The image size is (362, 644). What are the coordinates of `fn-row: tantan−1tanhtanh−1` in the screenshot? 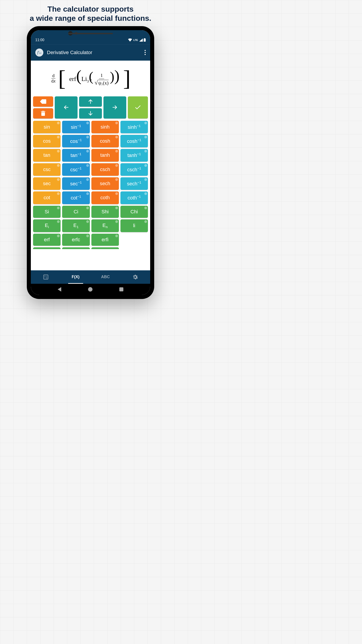 It's located at (90, 155).